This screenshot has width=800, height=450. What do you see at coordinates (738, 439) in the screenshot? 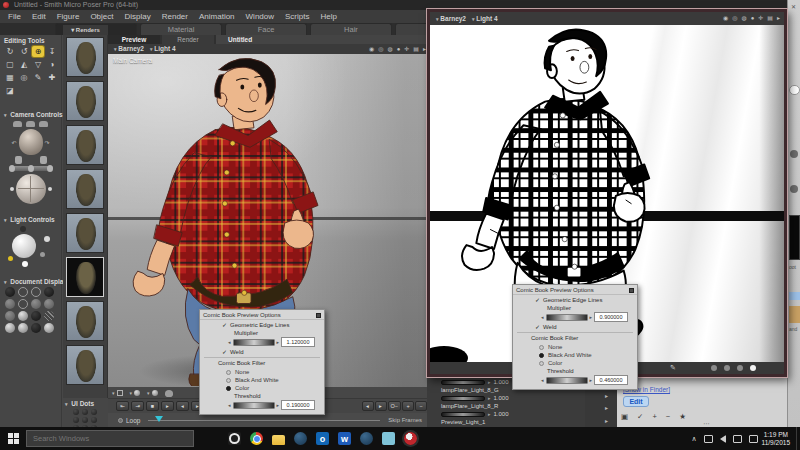
I see `notification-icon` at bounding box center [738, 439].